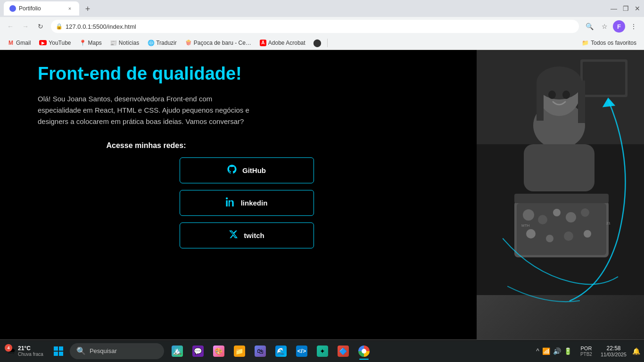 This screenshot has height=362, width=644. I want to click on taskbar-items: 🏔️ 💬 🎨 📁 🛍 🌊 </> ✦ 🔷, so click(271, 351).